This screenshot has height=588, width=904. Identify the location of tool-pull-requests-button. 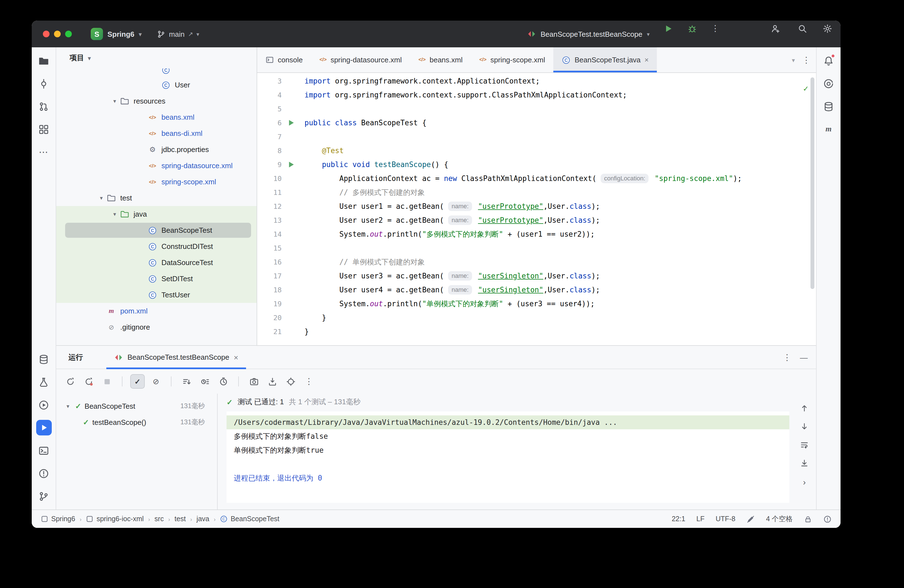
(44, 106).